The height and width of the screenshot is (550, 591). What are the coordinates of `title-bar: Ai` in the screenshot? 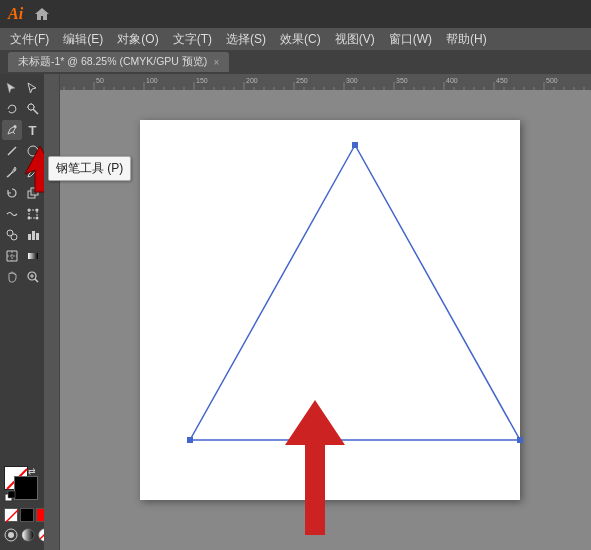 It's located at (296, 14).